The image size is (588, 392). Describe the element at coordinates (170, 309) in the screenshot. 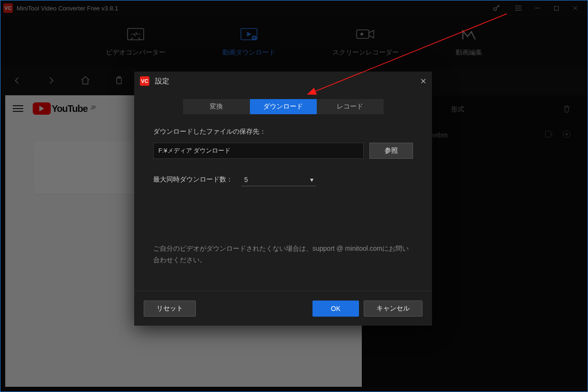

I see `reset-button: リセット` at that location.